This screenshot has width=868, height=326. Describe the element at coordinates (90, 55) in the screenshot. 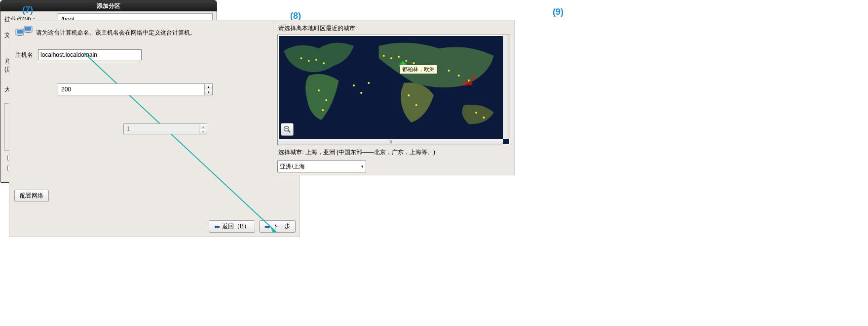

I see `hostname-input` at that location.